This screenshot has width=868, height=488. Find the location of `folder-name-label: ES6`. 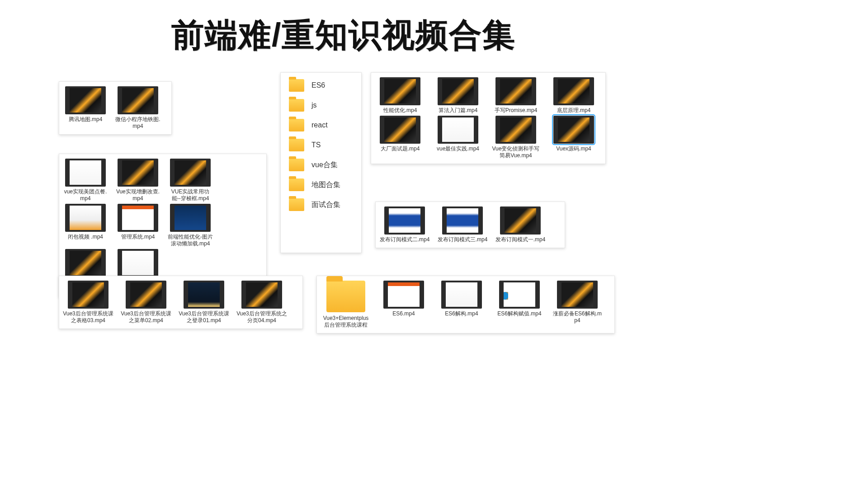

folder-name-label: ES6 is located at coordinates (318, 85).